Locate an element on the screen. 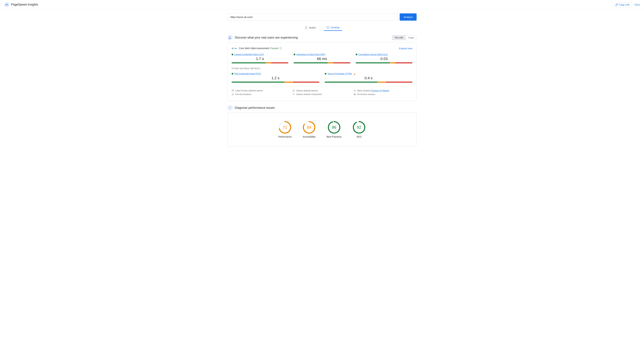 This screenshot has height=362, width=644. metric-lcp-value: 1.7 s is located at coordinates (260, 59).